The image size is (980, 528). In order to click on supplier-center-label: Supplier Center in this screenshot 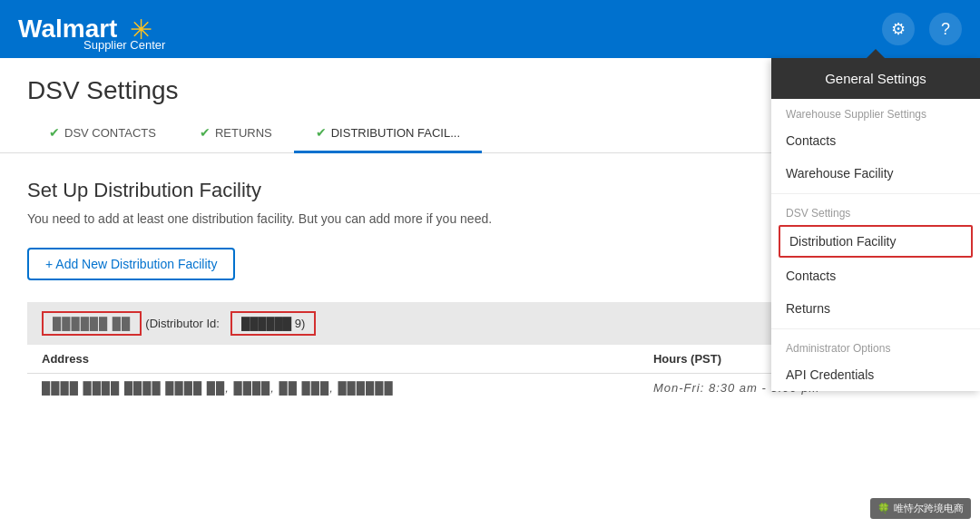, I will do `click(124, 45)`.